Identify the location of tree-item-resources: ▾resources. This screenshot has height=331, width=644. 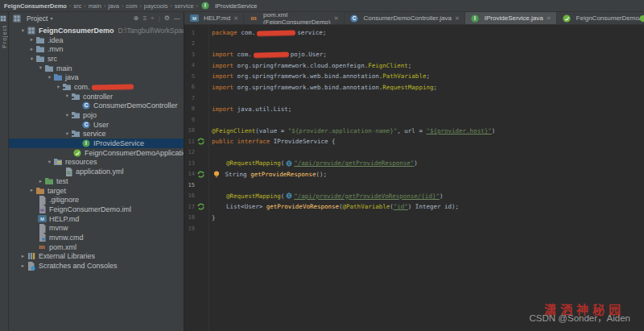
(97, 163).